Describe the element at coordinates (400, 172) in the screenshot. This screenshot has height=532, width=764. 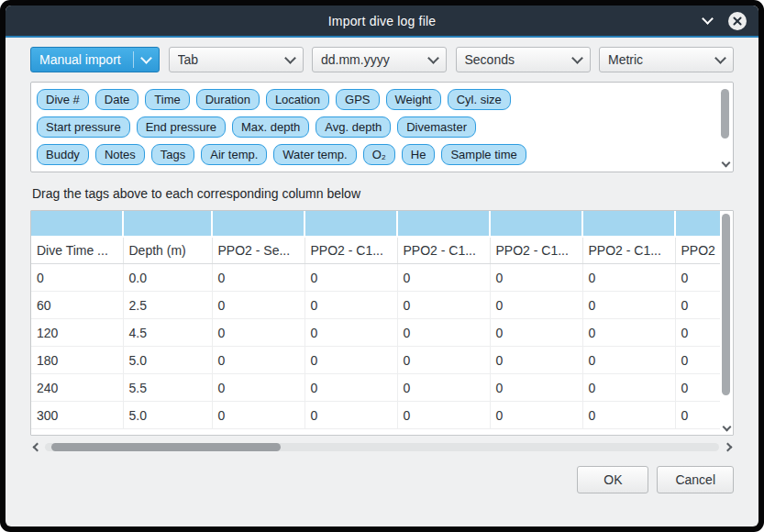
I see `tag-pill: Sample CNS` at that location.